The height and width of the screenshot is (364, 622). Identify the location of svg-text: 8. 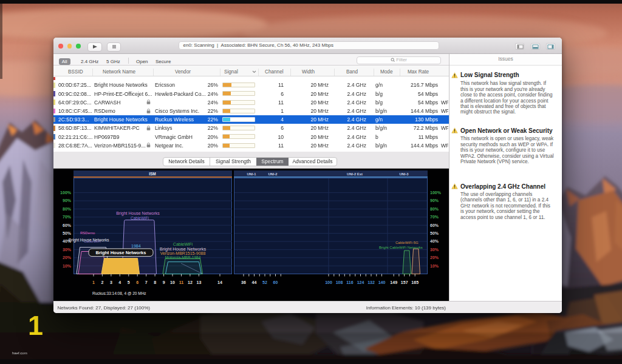
(155, 283).